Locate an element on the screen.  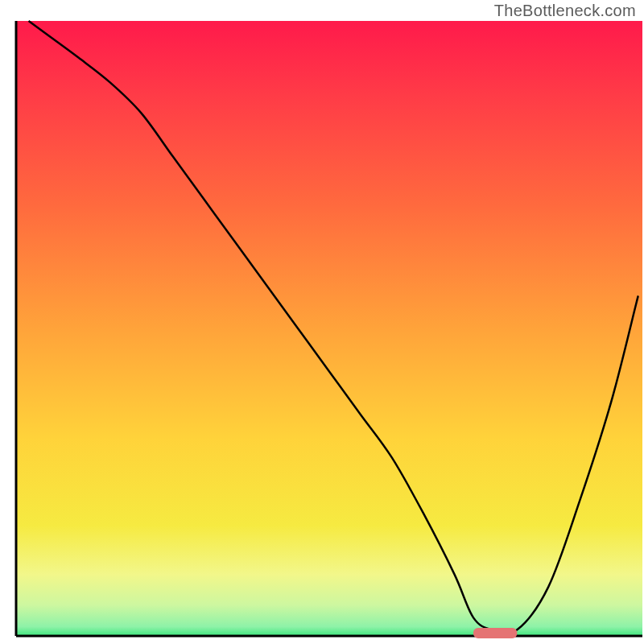
optimum-marker is located at coordinates (495, 633).